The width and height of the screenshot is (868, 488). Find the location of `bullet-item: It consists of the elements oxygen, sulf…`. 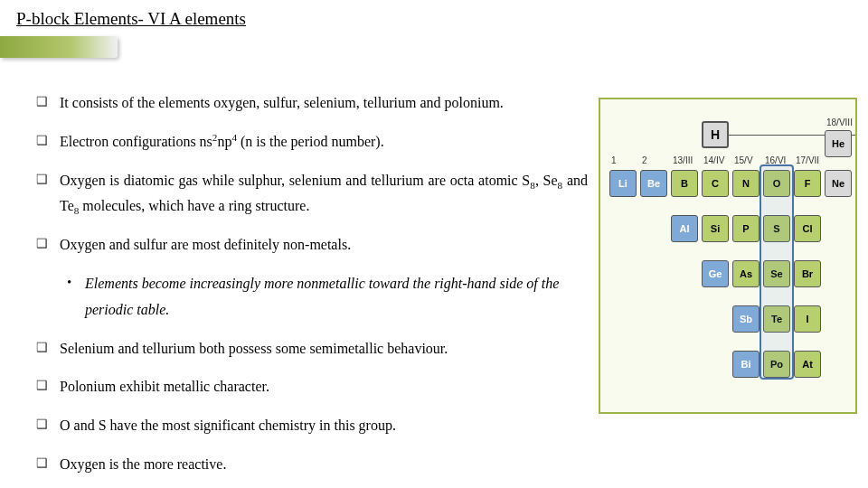

bullet-item: It consists of the elements oxygen, sulf… is located at coordinates (312, 103).